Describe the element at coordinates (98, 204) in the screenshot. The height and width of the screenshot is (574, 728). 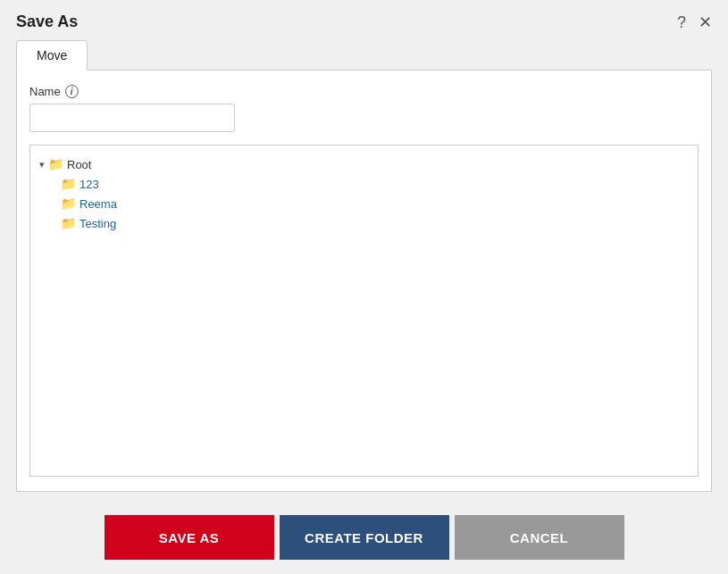
I see `tree-node-reema-label: Reema` at that location.